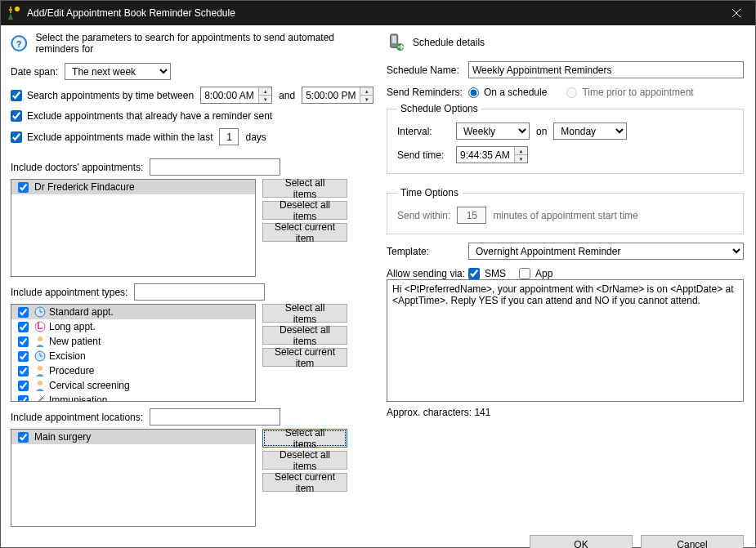 Image resolution: width=756 pixels, height=548 pixels. What do you see at coordinates (190, 353) in the screenshot?
I see `types-area: Standard appt.LLong appt.New patientExci…` at bounding box center [190, 353].